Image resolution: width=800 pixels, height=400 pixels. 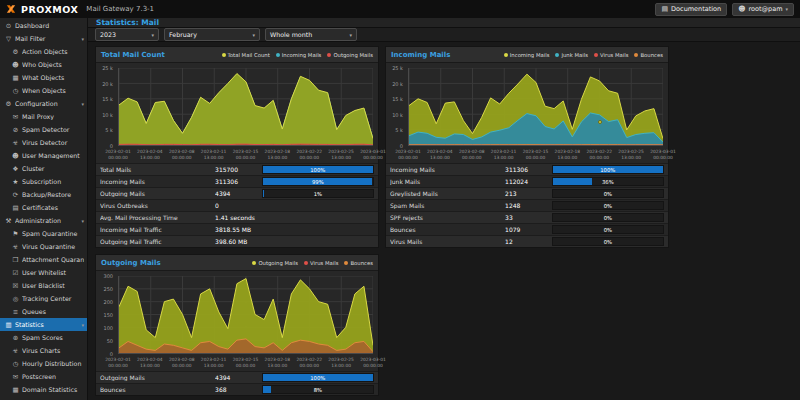 What do you see at coordinates (44, 194) in the screenshot?
I see `sidebar-item-backup-restore: ⟳Backup/Restore` at bounding box center [44, 194].